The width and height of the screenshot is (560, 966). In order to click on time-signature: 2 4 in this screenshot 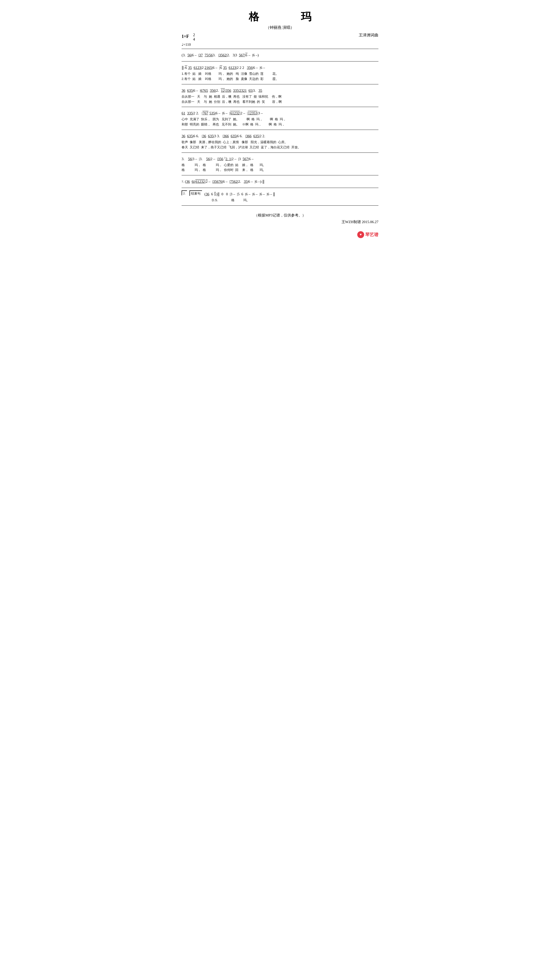, I will do `click(194, 37)`.